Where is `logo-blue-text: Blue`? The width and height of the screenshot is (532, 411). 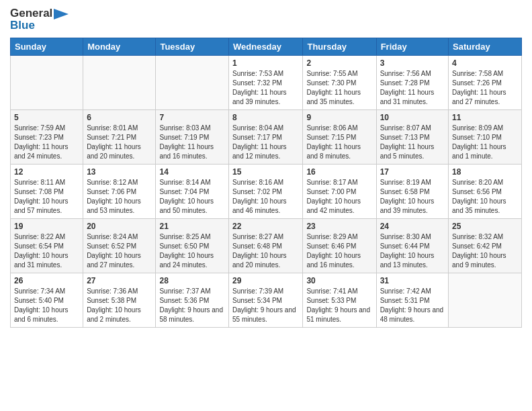 logo-blue-text: Blue is located at coordinates (39, 26).